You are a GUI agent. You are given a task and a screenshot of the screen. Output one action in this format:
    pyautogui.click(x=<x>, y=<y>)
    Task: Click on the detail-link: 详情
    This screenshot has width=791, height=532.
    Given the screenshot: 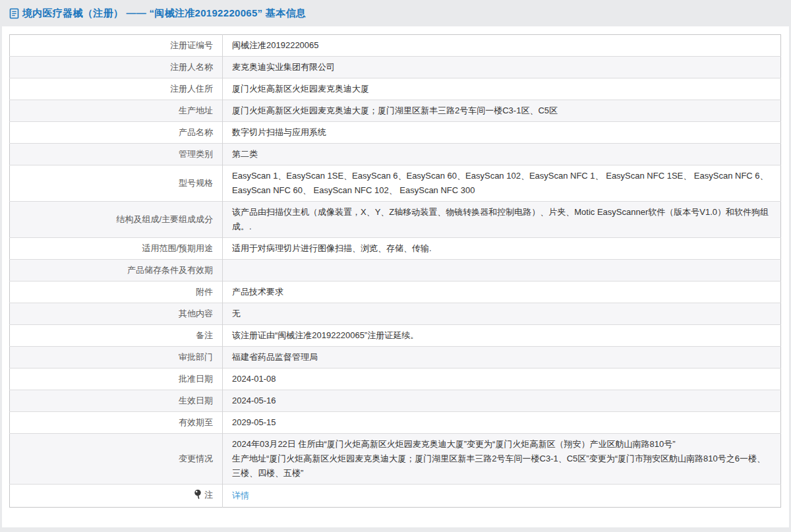 What is the action you would take?
    pyautogui.click(x=241, y=496)
    